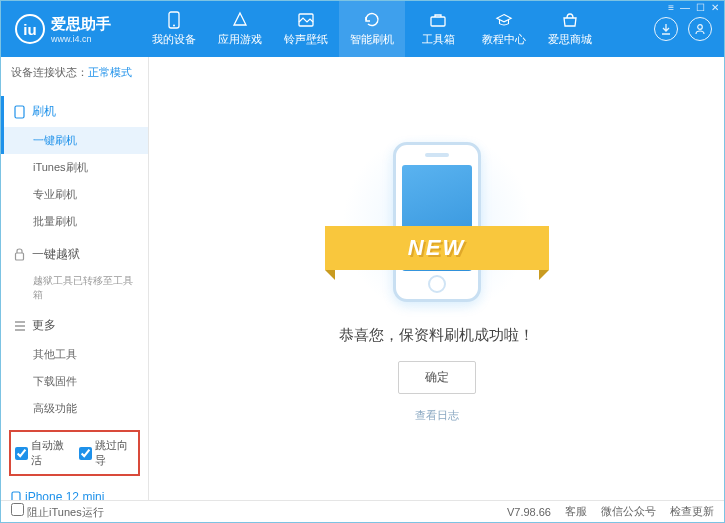  What do you see at coordinates (66, 512) in the screenshot?
I see `checkbox-label: 阻止iTunes运行` at bounding box center [66, 512].